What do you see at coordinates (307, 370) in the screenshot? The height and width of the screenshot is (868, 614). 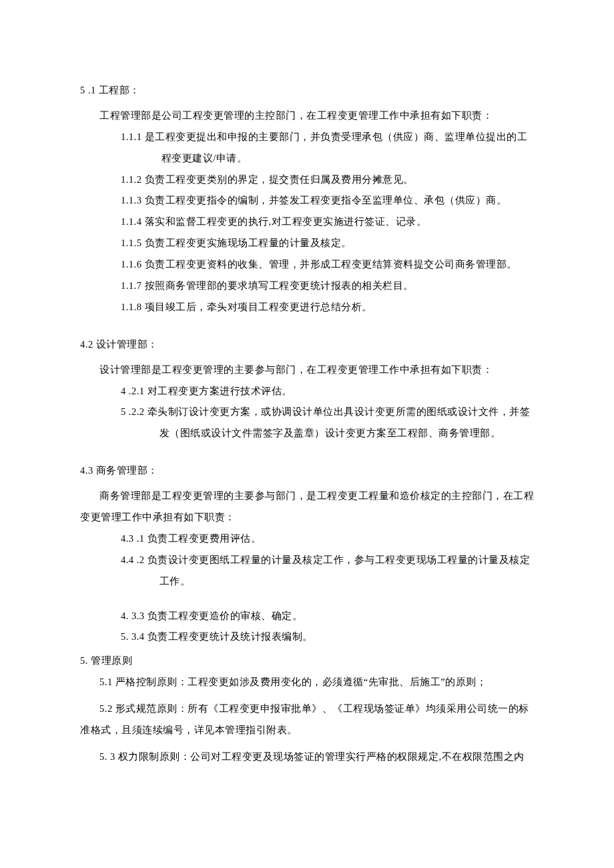 I see `section-4-2-intro: 设计管理部是工程变更管理的主要参与部门，在工程变更管理工作中承担有如下职责：` at bounding box center [307, 370].